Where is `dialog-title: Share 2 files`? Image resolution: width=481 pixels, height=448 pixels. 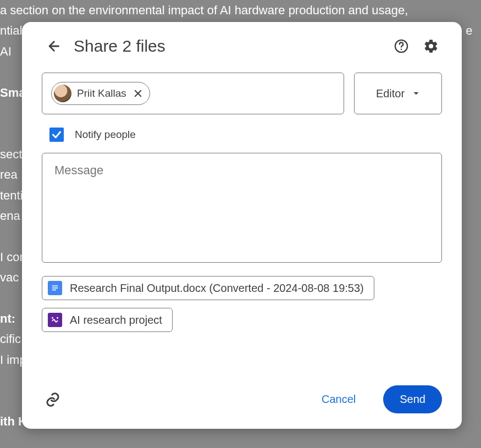 dialog-title: Share 2 files is located at coordinates (227, 46).